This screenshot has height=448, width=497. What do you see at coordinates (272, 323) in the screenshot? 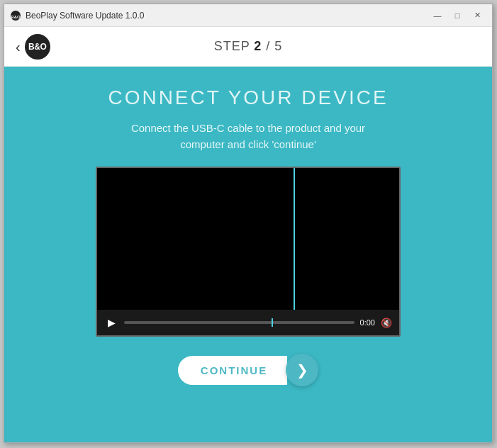
I see `progress-divider` at bounding box center [272, 323].